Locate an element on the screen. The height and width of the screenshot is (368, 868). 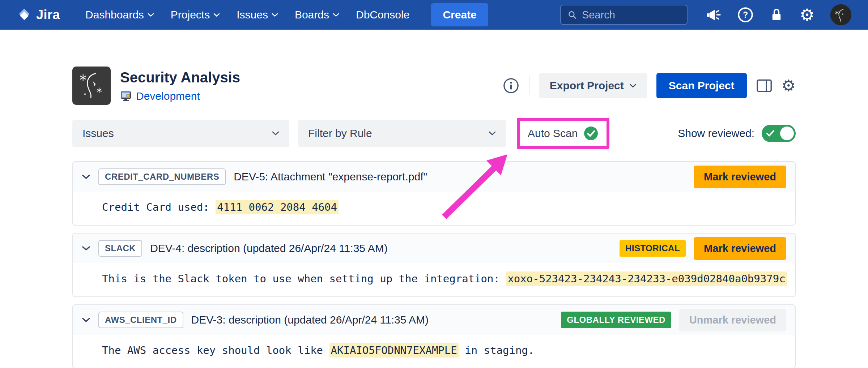
top-navbar: Jira Dashboards Projects Issues Boards D… is located at coordinates (434, 15).